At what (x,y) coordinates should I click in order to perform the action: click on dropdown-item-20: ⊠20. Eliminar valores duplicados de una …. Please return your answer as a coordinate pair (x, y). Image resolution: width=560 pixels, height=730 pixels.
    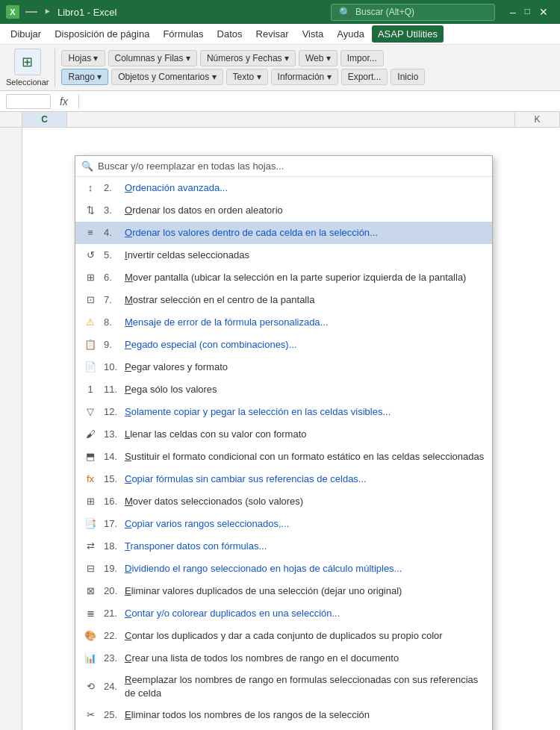
    Looking at the image, I should click on (284, 591).